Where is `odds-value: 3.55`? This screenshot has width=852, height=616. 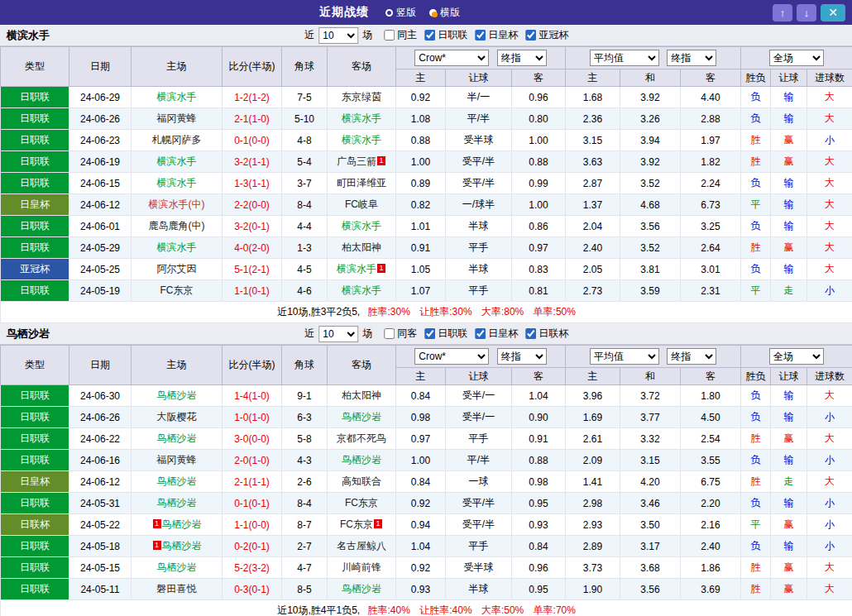 odds-value: 3.55 is located at coordinates (711, 461).